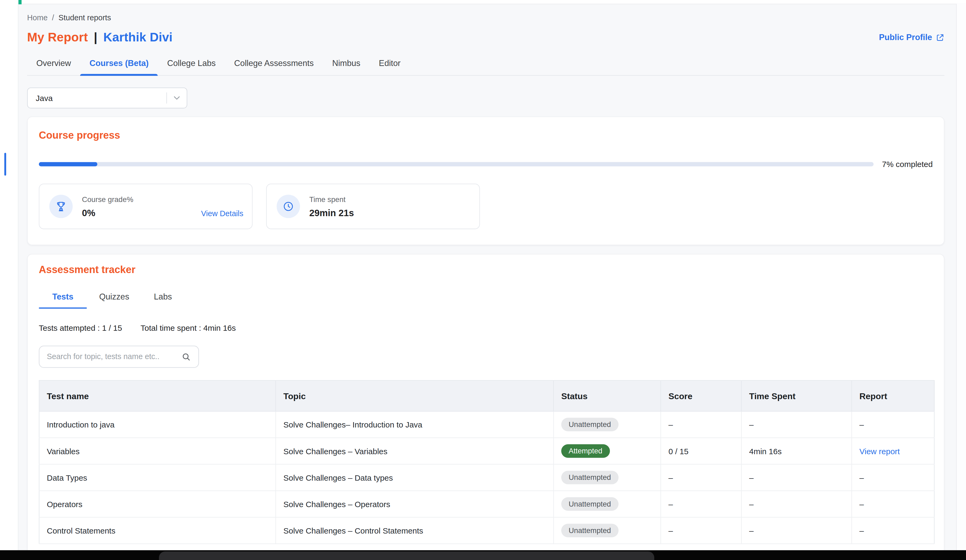 This screenshot has height=560, width=966. I want to click on course-select: Java, so click(107, 98).